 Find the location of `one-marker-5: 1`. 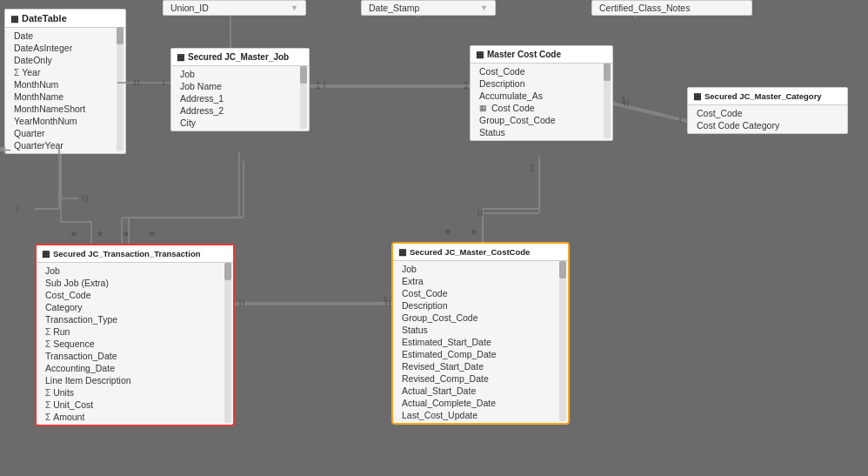

one-marker-5: 1 is located at coordinates (532, 169).